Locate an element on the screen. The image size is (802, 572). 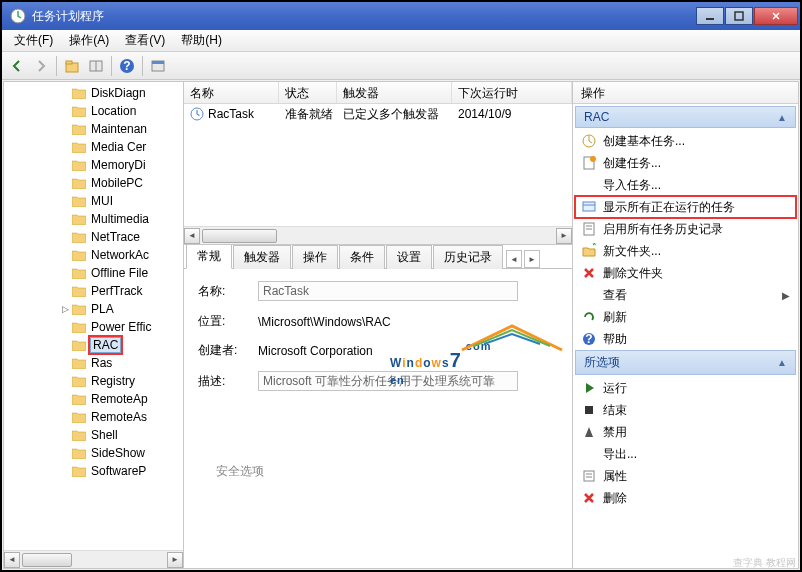
action-导入任务: 导入任务... is located at coordinates (686, 185).